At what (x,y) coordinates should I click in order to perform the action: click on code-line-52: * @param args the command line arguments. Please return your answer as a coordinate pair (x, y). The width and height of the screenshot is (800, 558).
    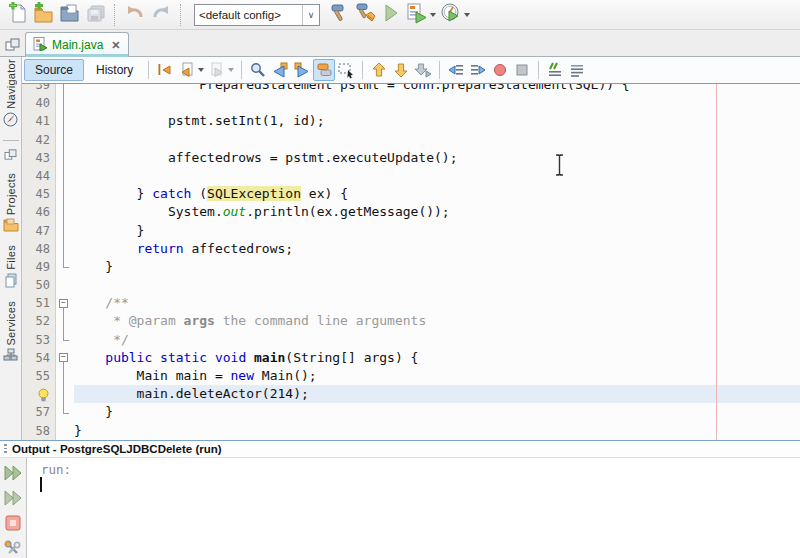
    Looking at the image, I should click on (411, 321).